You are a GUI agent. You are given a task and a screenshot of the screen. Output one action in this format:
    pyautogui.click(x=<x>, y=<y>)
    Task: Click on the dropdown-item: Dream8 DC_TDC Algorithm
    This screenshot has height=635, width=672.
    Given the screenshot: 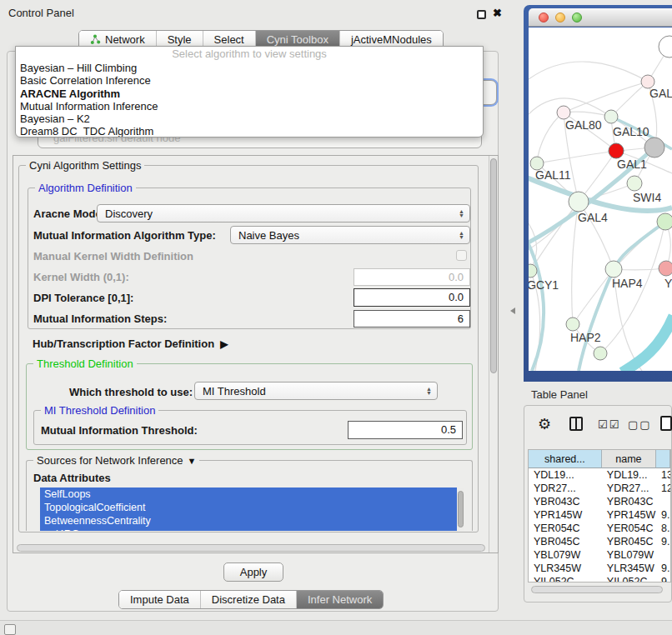 What is the action you would take?
    pyautogui.click(x=249, y=132)
    